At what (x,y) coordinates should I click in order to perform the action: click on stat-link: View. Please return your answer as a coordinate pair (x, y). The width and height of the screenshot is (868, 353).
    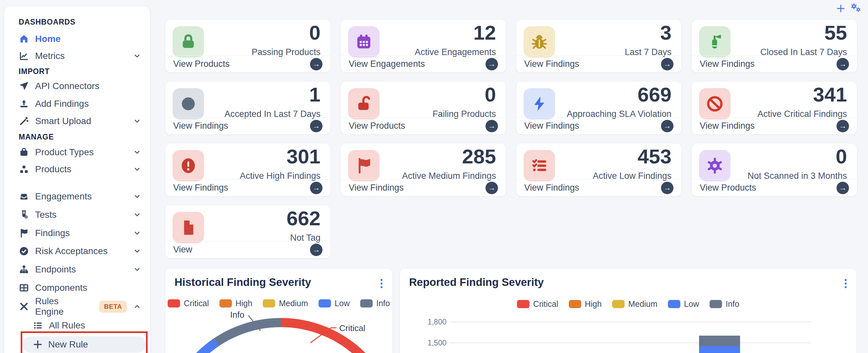
    Looking at the image, I should click on (183, 250).